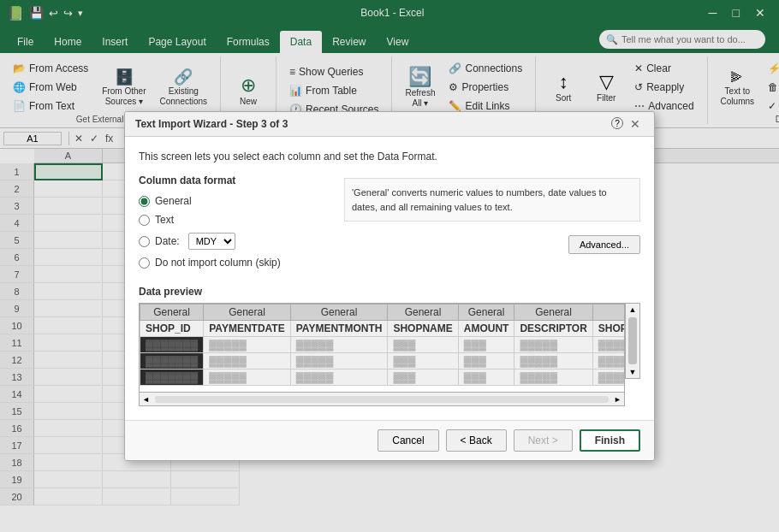 The height and width of the screenshot is (532, 779). What do you see at coordinates (247, 313) in the screenshot?
I see `preview-col-header-2: General` at bounding box center [247, 313].